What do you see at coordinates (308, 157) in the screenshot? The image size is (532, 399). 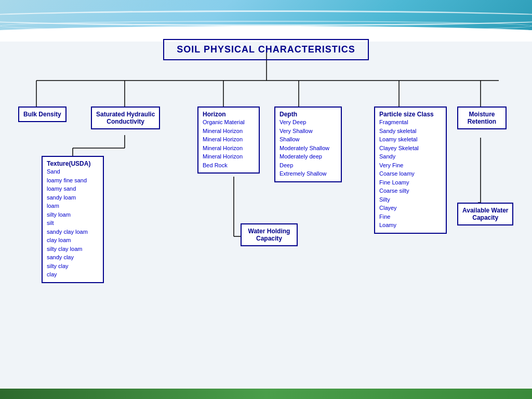 I see `depth-item: Moderately deep` at bounding box center [308, 157].